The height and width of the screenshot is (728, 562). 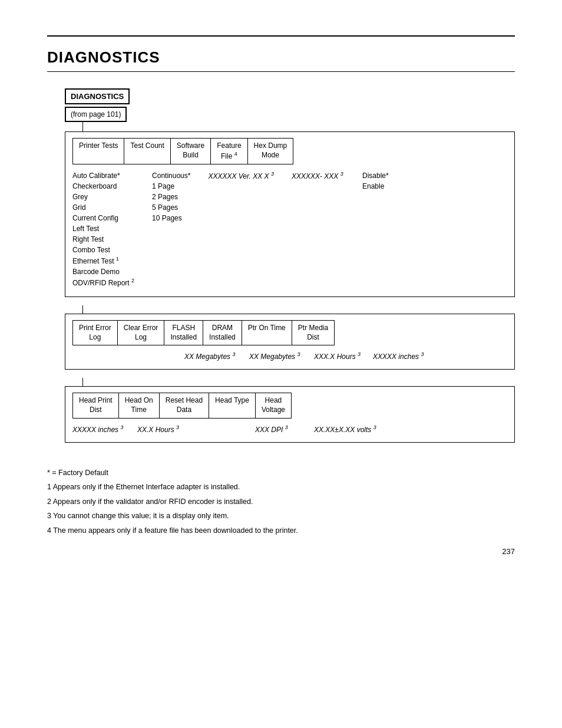 I want to click on flash-sub: XX Megabytes 3, so click(x=217, y=356).